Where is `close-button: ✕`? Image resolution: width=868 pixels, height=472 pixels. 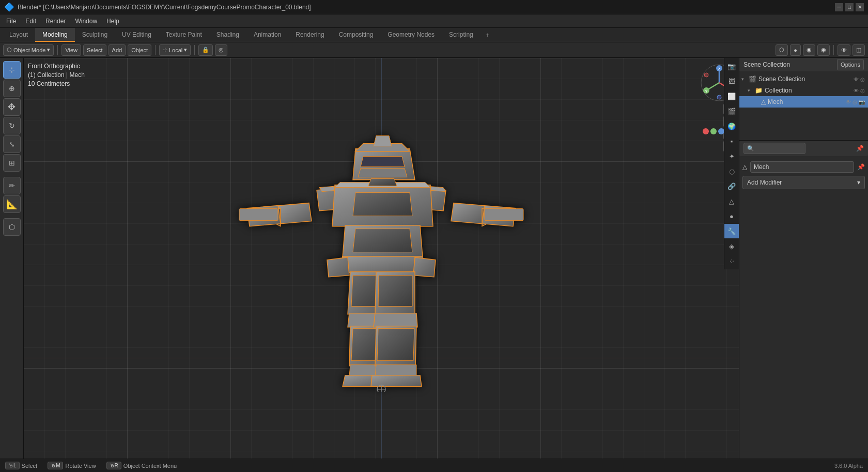 close-button: ✕ is located at coordinates (860, 7).